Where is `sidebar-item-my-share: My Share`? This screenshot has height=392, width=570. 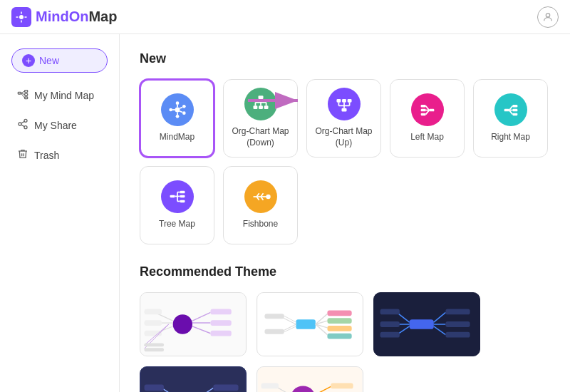 sidebar-item-my-share: My Share is located at coordinates (60, 125).